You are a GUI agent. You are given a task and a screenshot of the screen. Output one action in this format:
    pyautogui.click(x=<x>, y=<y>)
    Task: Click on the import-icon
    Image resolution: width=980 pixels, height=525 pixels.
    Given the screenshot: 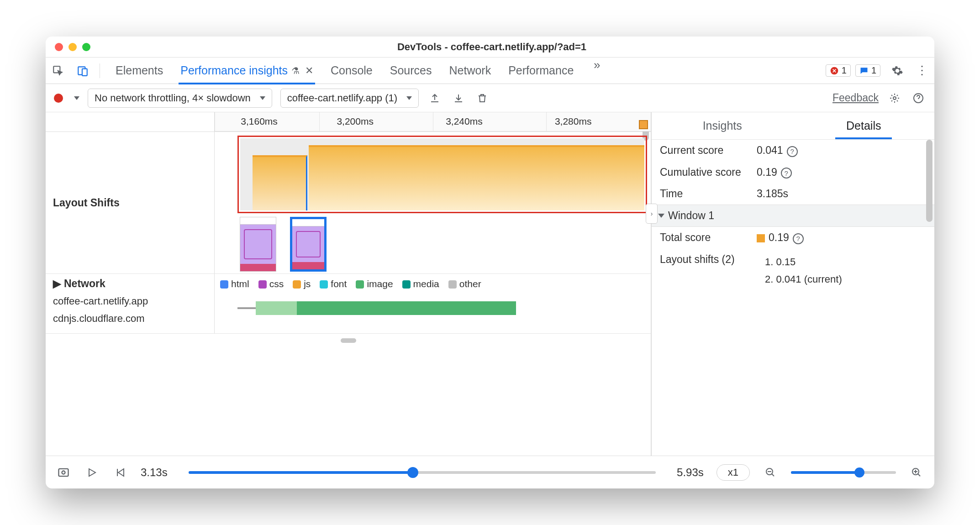 What is the action you would take?
    pyautogui.click(x=458, y=98)
    